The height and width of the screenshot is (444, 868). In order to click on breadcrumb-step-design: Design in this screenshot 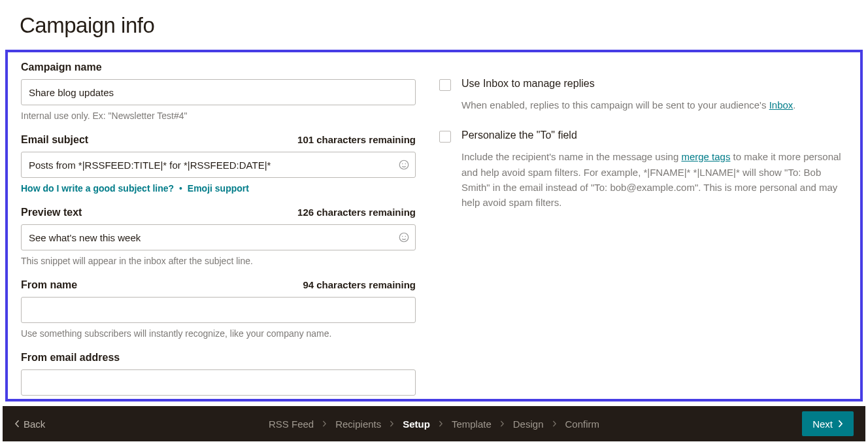, I will do `click(528, 424)`.